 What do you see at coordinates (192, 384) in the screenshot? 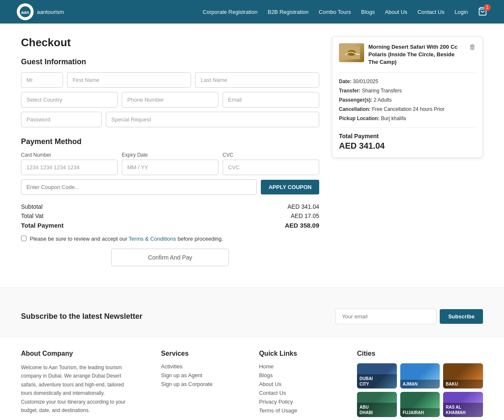
I see `services-link-corporate: Sign up as Corporate` at bounding box center [192, 384].